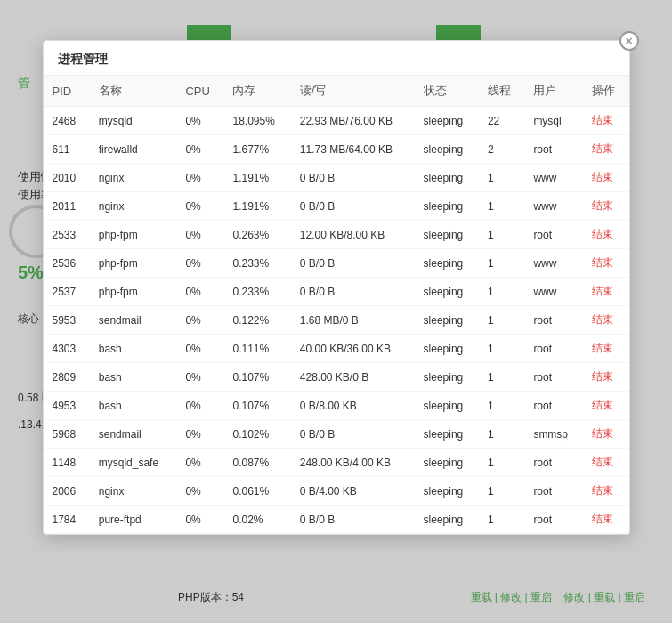 Image resolution: width=672 pixels, height=623 pixels. Describe the element at coordinates (336, 434) in the screenshot. I see `table-row: 5968sendmail0%0.102%0 B/0 Bsleeping1smms…` at that location.